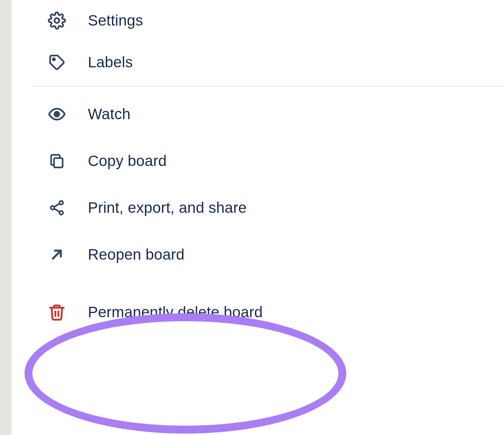 Image resolution: width=504 pixels, height=435 pixels. What do you see at coordinates (57, 21) in the screenshot?
I see `gear-icon` at bounding box center [57, 21].